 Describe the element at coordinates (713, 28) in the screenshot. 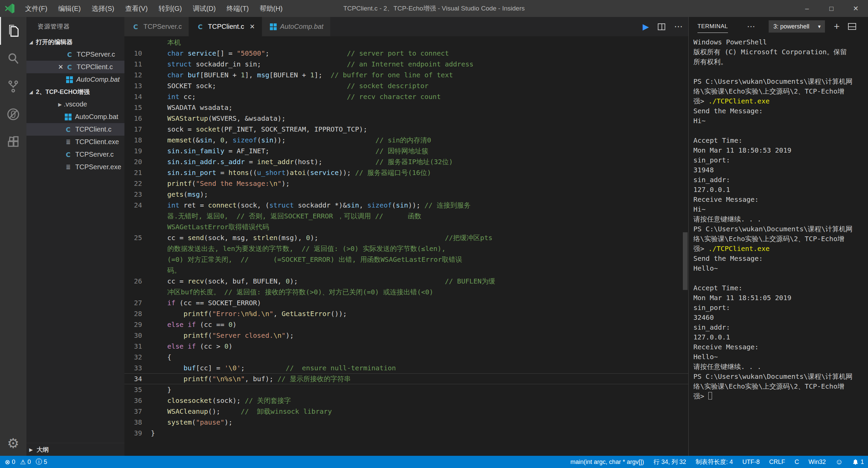

I see `terminal-tab: TERMINAL` at that location.